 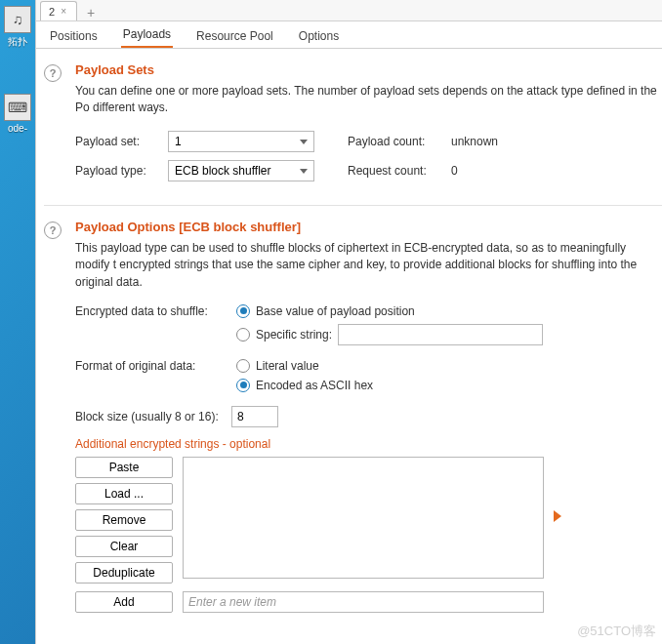 I want to click on file-tab-2: 2 ×, so click(x=59, y=11).